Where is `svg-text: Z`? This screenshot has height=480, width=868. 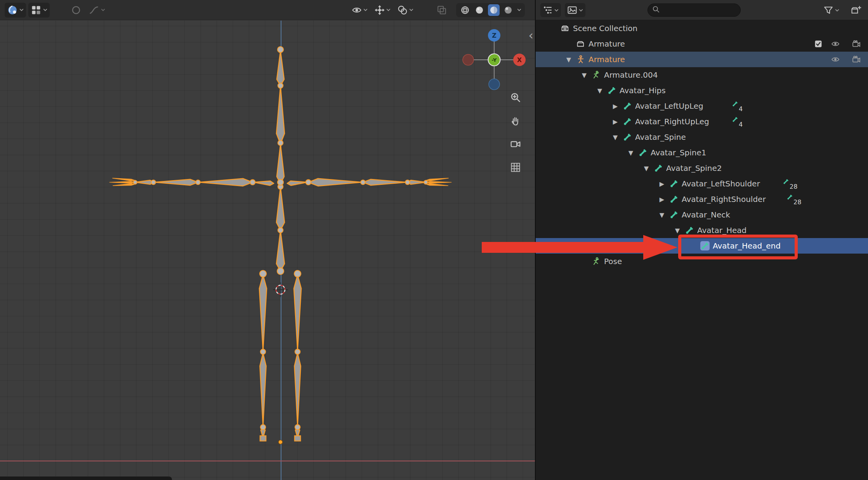
svg-text: Z is located at coordinates (494, 36).